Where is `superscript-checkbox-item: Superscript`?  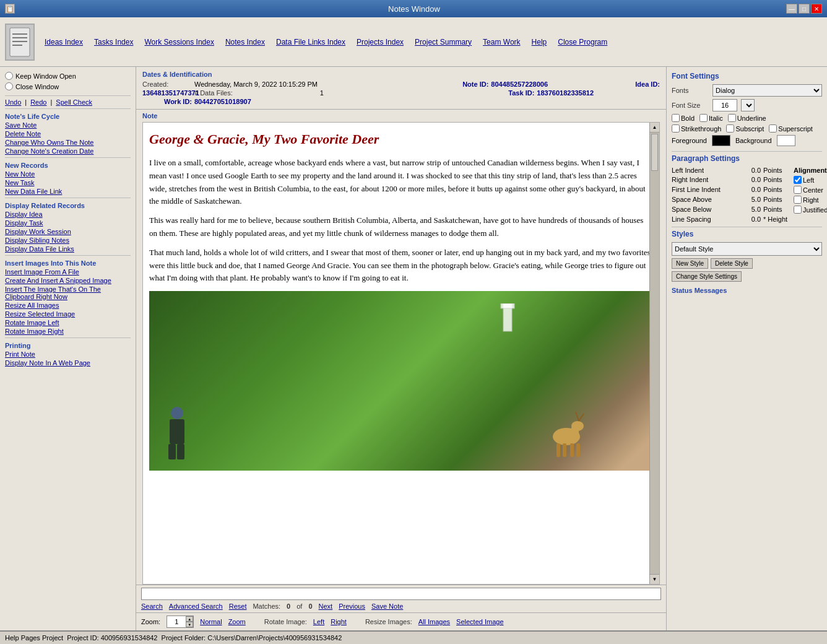 superscript-checkbox-item: Superscript is located at coordinates (791, 129).